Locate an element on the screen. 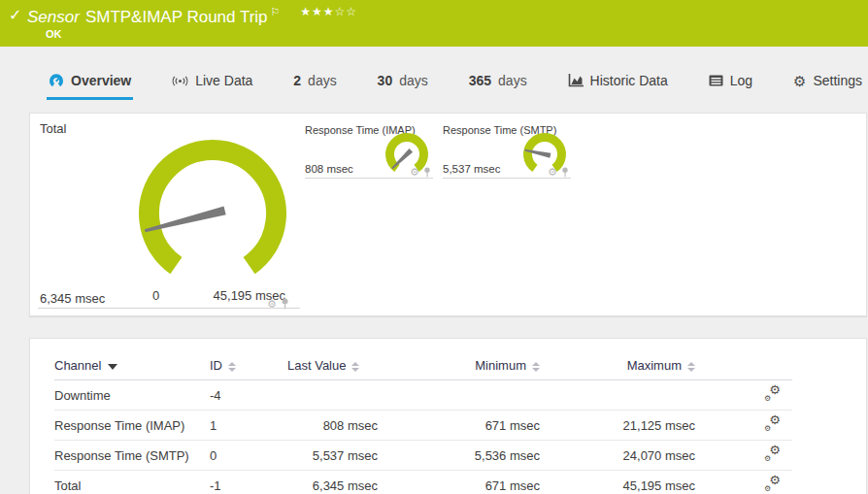 The height and width of the screenshot is (494, 868). tab-30-days-number: 30 is located at coordinates (385, 81).